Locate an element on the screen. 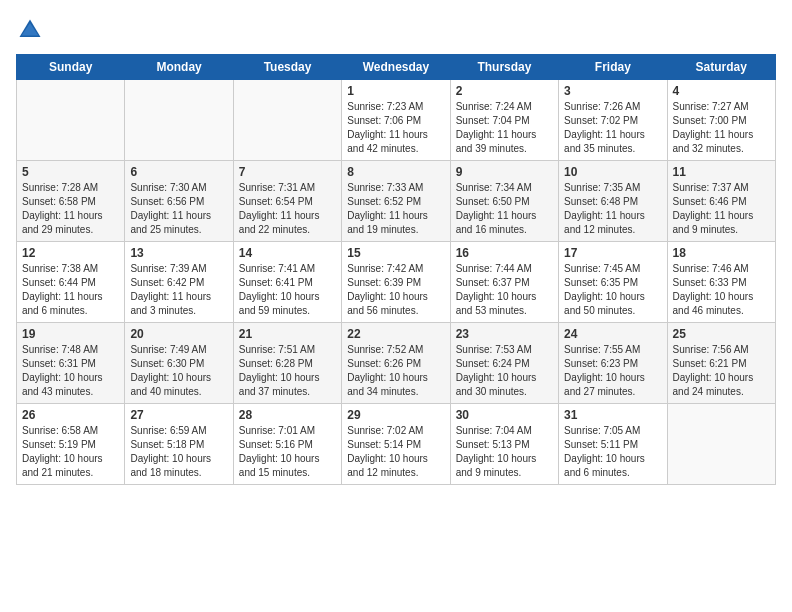  day-info: Sunrise: 7:27 AM Sunset: 7:00 PM Dayligh… is located at coordinates (722, 128).